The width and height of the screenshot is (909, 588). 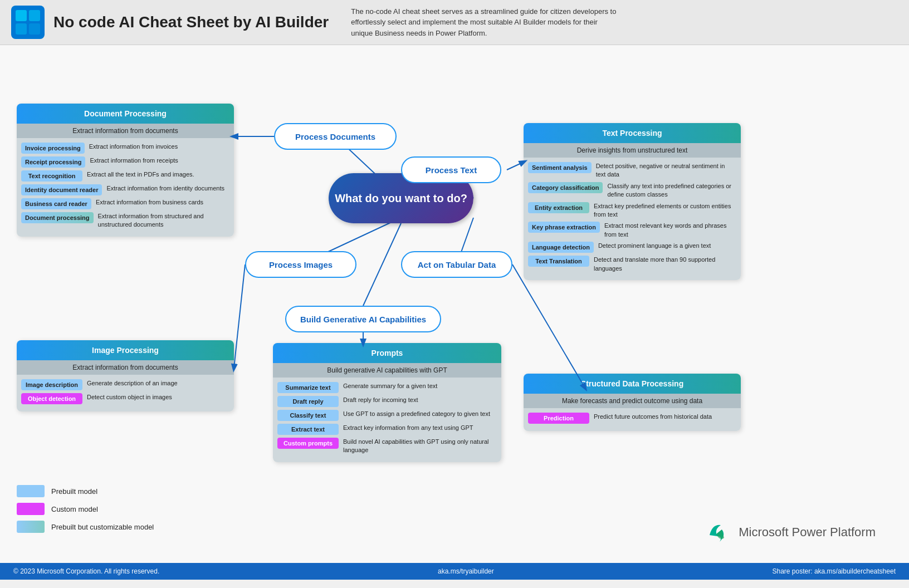 What do you see at coordinates (417, 414) in the screenshot?
I see `classify-text-desc: Use GPT to assign a predefined category …` at bounding box center [417, 414].